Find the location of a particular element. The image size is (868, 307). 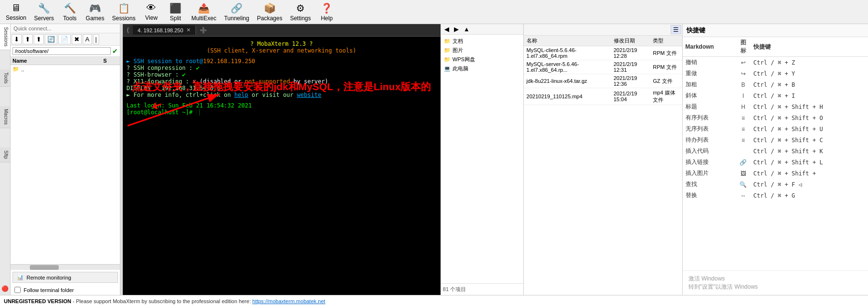

tree-item-pictures: 📁 图片 is located at coordinates (482, 50).